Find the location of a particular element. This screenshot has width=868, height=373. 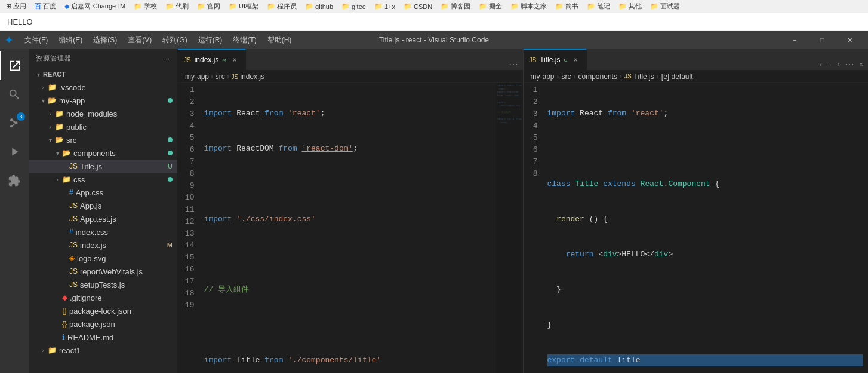

ln-16: 16 is located at coordinates (190, 270).